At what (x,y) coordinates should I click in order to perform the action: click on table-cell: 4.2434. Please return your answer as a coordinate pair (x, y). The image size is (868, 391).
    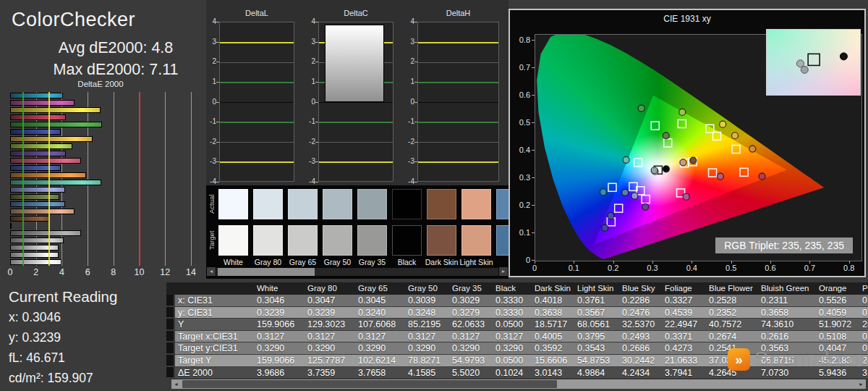
    Looking at the image, I should click on (642, 374).